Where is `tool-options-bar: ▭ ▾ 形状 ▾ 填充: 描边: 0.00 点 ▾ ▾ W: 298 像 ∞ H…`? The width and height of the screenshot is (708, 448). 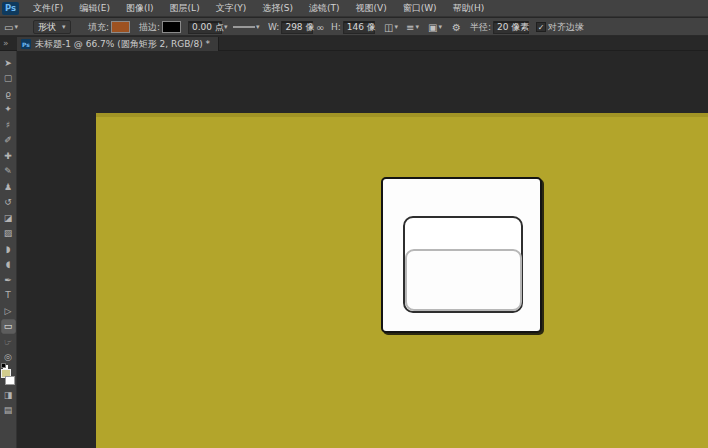 tool-options-bar: ▭ ▾ 形状 ▾ 填充: 描边: 0.00 点 ▾ ▾ W: 298 像 ∞ H… is located at coordinates (354, 27).